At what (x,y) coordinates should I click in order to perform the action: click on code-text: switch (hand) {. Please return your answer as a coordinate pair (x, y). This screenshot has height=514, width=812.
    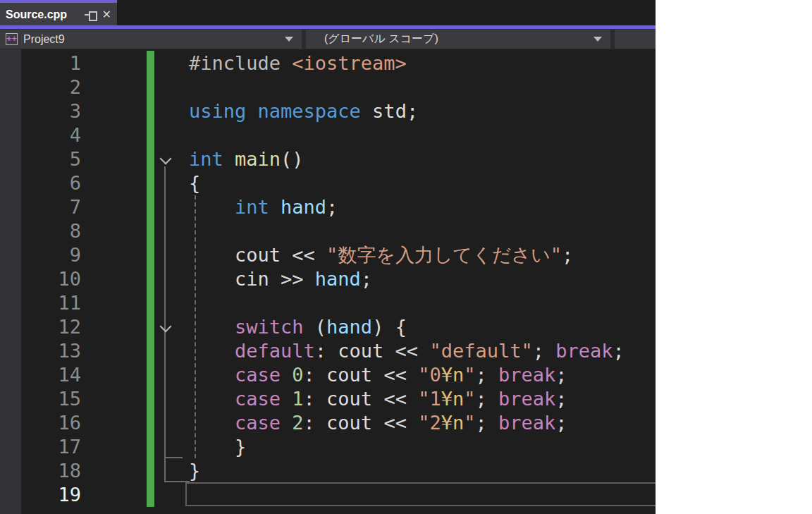
    Looking at the image, I should click on (297, 327).